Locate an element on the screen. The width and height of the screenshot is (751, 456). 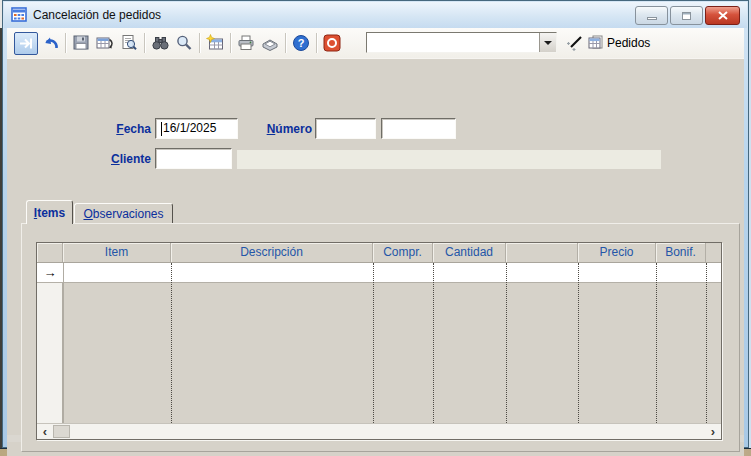
cliente-code-input is located at coordinates (194, 158).